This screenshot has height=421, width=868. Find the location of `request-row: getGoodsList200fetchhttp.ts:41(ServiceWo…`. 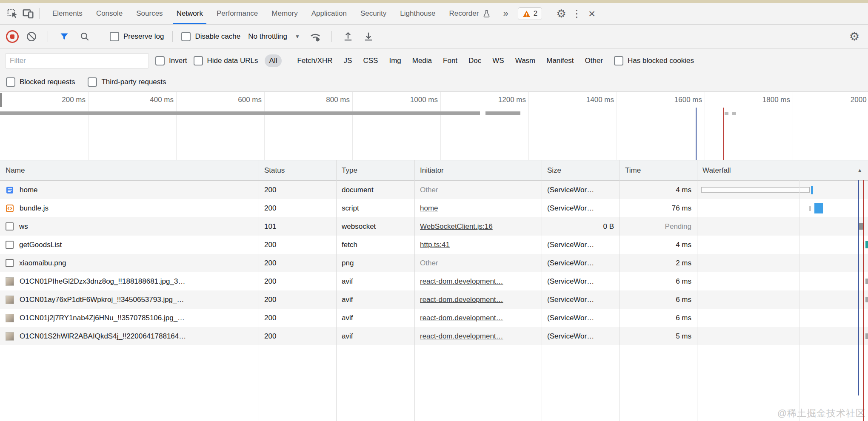

request-row: getGoodsList200fetchhttp.ts:41(ServiceWo… is located at coordinates (434, 245).